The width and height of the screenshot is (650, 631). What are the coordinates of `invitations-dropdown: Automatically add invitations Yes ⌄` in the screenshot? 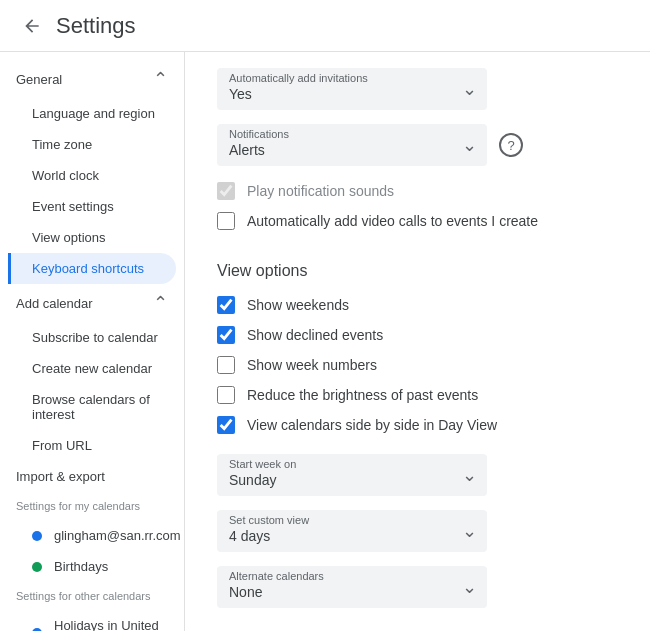 It's located at (352, 89).